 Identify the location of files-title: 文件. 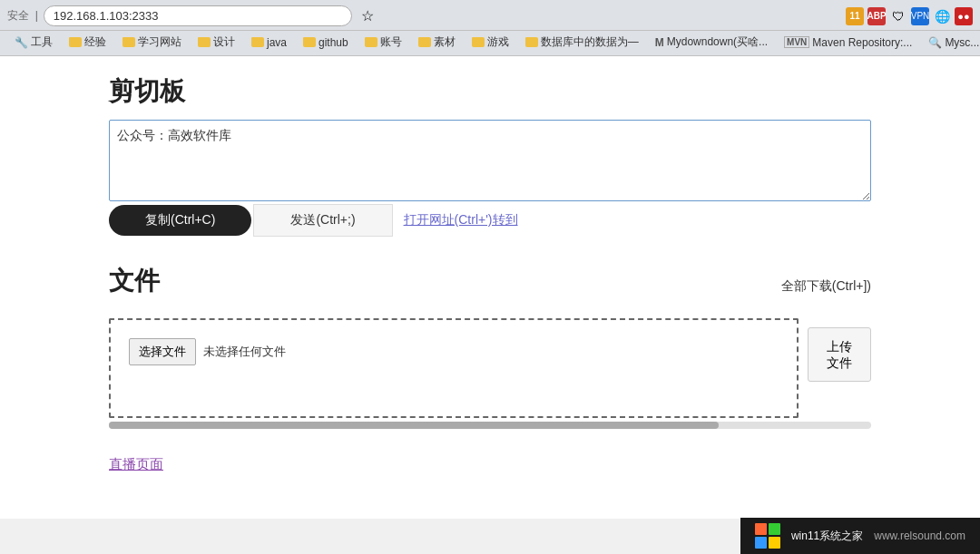
(134, 281).